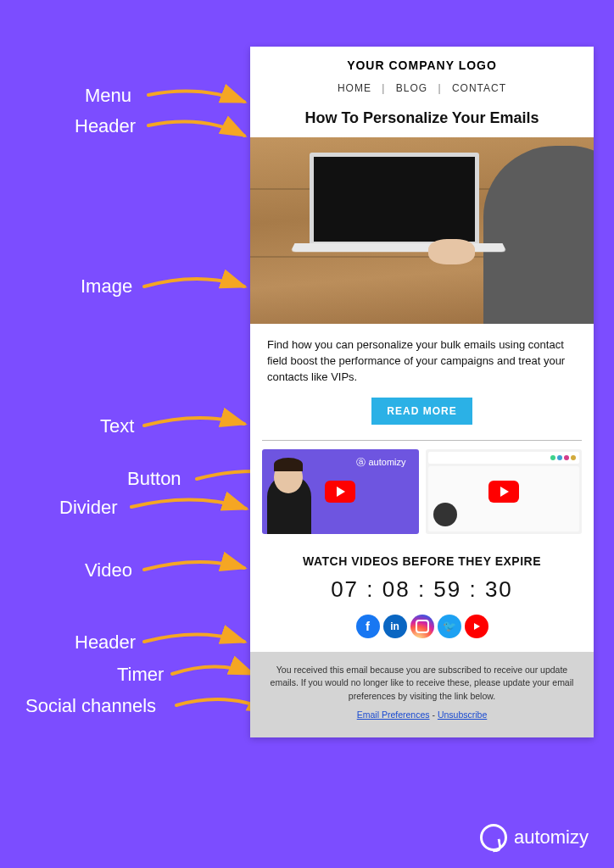 This screenshot has height=868, width=614. Describe the element at coordinates (422, 358) in the screenshot. I see `body-text: Find how you can personalize your bulk e…` at that location.